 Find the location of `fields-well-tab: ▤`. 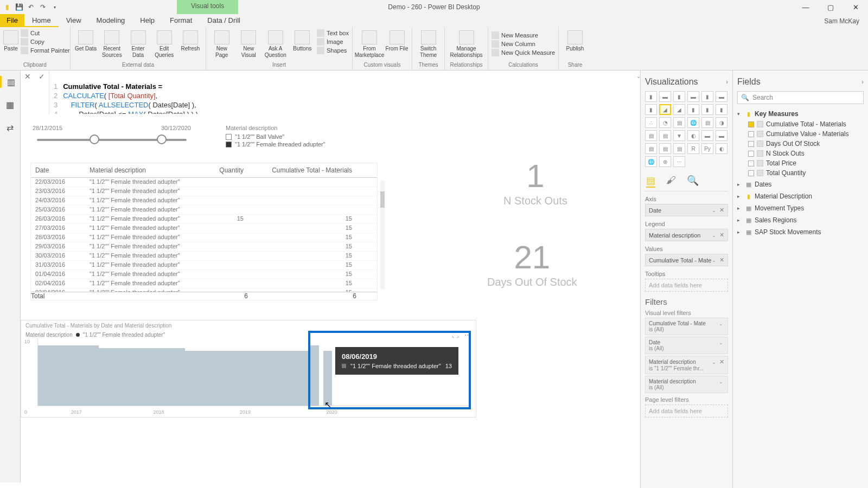

fields-well-tab: ▤ is located at coordinates (651, 181).